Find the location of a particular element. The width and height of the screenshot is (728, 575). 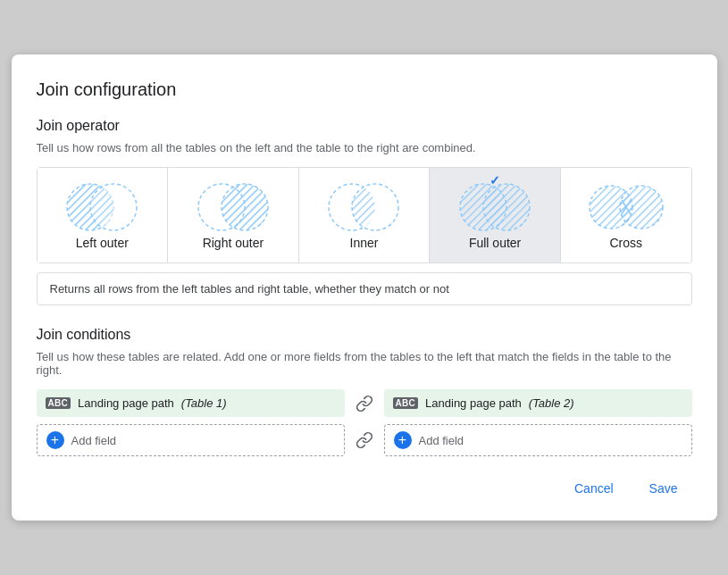

left-field-table: (Table 1) is located at coordinates (204, 404).